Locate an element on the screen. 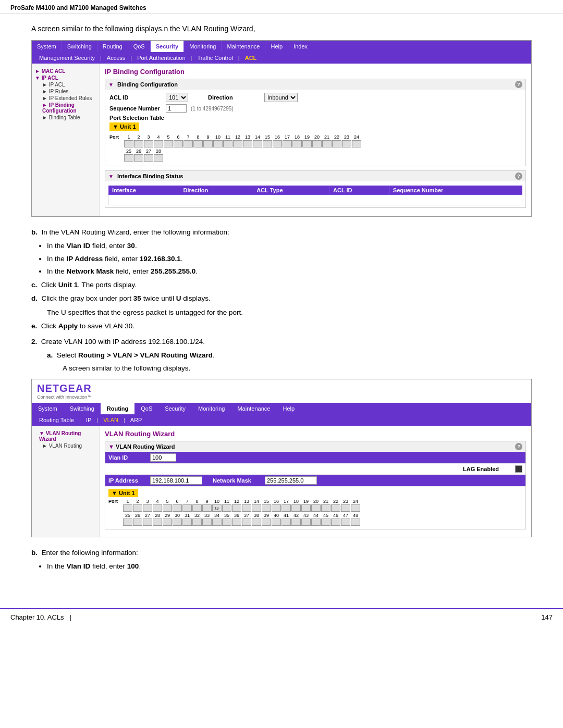 The height and width of the screenshot is (728, 563). direction-select: Inbound is located at coordinates (281, 97).